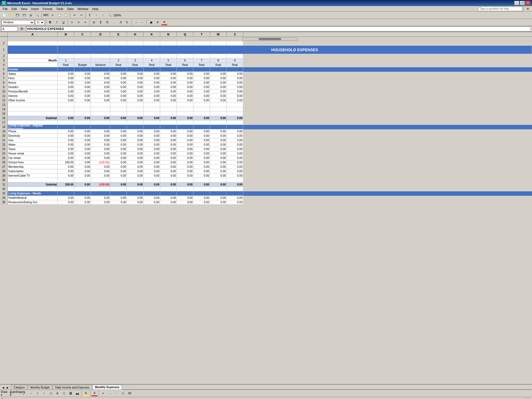  What do you see at coordinates (168, 118) in the screenshot?
I see `c16N: 0.00` at bounding box center [168, 118].